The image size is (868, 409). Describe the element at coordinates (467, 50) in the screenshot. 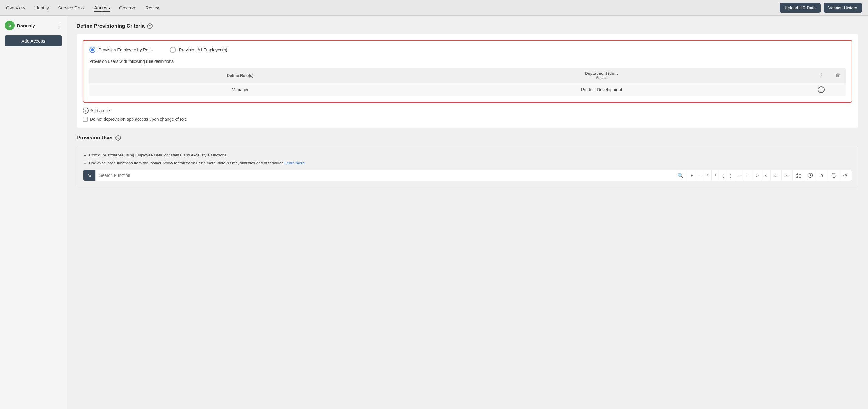

I see `radio-options: Provision Employee by Role Provision All…` at that location.